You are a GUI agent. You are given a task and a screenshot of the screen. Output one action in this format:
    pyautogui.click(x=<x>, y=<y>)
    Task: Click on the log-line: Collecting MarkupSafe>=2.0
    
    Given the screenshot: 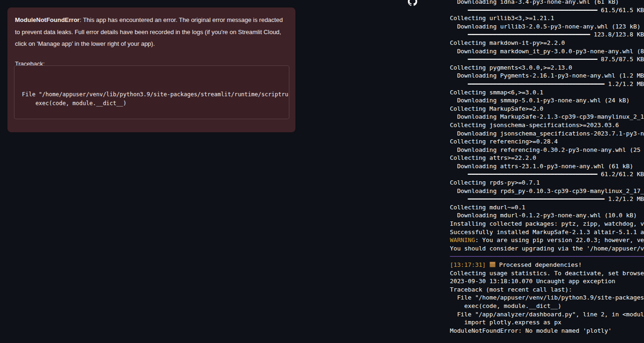 What is the action you would take?
    pyautogui.click(x=547, y=109)
    